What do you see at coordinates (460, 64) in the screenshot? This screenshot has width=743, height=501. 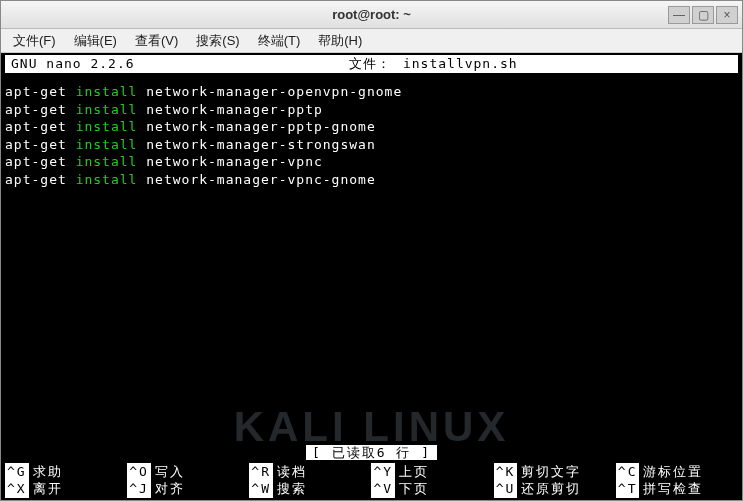 I see `nano-filename: installvpn.sh` at bounding box center [460, 64].